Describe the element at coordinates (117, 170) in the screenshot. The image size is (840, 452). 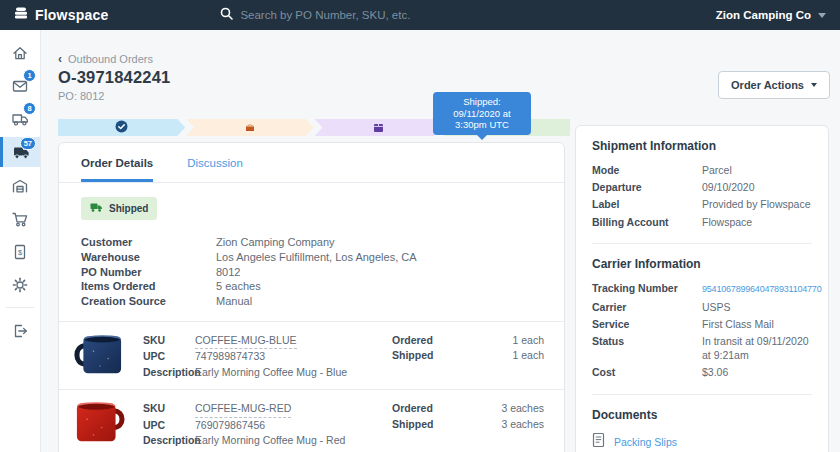
I see `tab-order-details: Order Details` at that location.